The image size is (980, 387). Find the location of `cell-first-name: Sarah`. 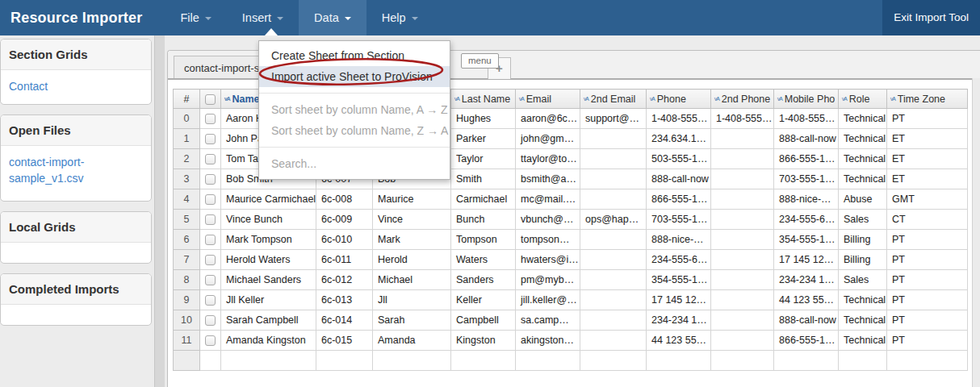

cell-first-name: Sarah is located at coordinates (412, 321).